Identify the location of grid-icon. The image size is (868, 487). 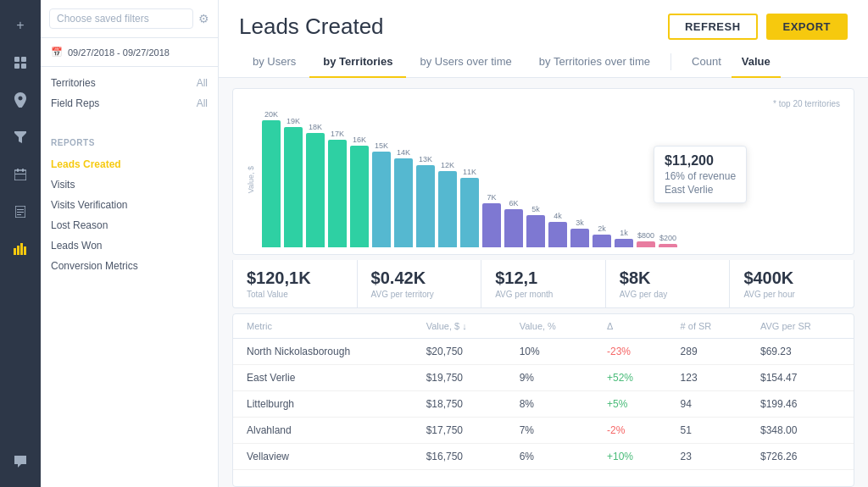
(20, 63).